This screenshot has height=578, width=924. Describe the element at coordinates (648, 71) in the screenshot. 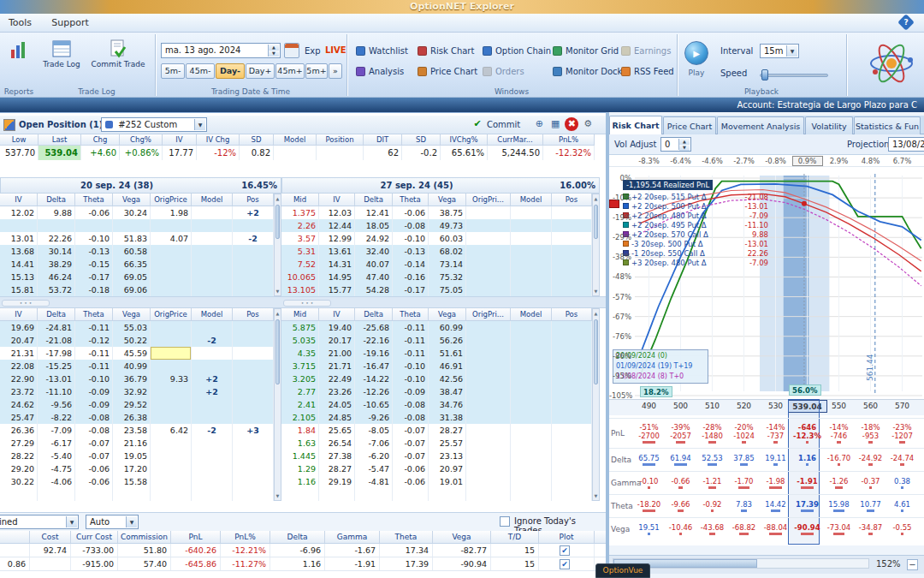

I see `window-button-rss-feed: RSS Feed` at that location.